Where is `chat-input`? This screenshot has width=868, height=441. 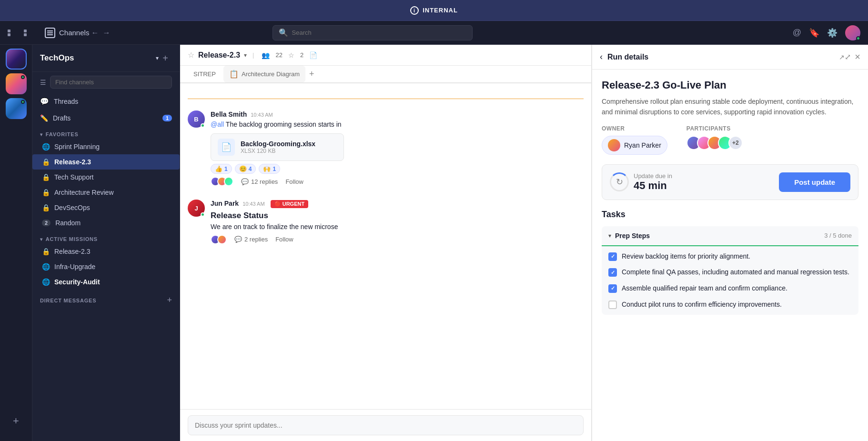 chat-input is located at coordinates (386, 425).